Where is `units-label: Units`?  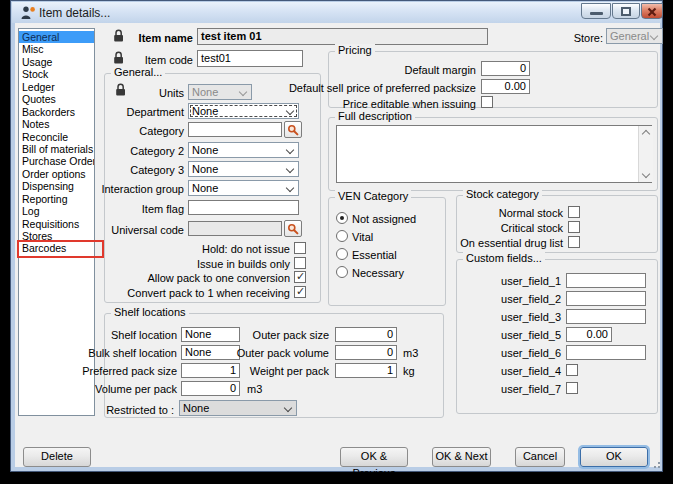
units-label: Units is located at coordinates (128, 94).